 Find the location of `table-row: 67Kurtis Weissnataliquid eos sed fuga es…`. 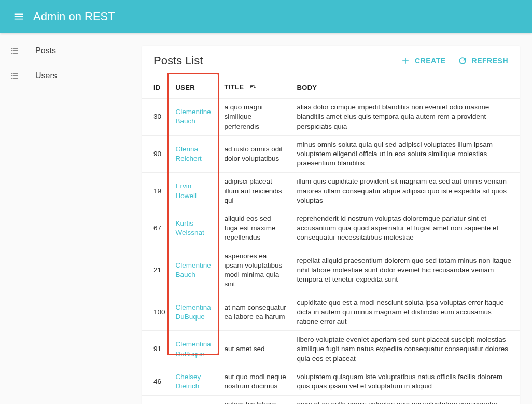

table-row: 67Kurtis Weissnataliquid eos sed fuga es… is located at coordinates (331, 229).